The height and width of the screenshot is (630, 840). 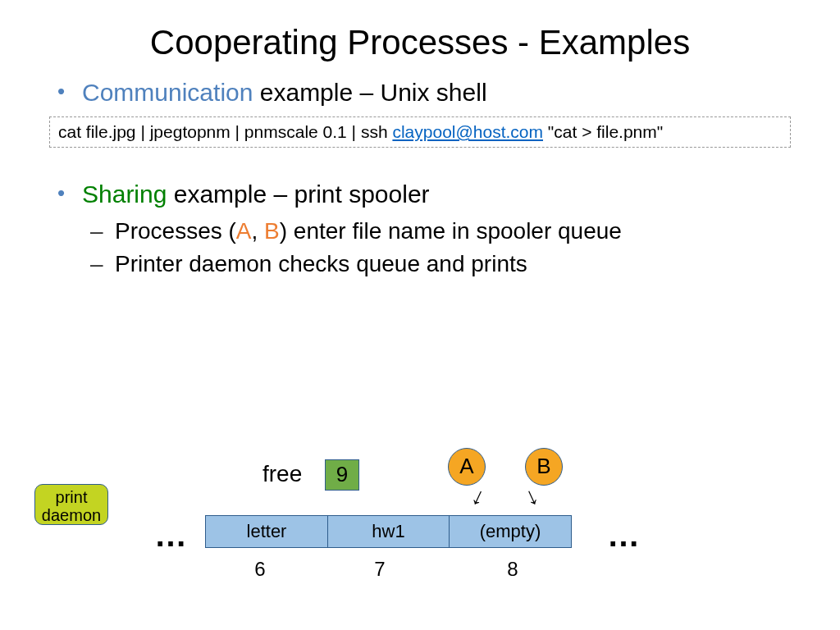 I want to click on slide-title: Cooperating Processes - Examples, so click(x=420, y=43).